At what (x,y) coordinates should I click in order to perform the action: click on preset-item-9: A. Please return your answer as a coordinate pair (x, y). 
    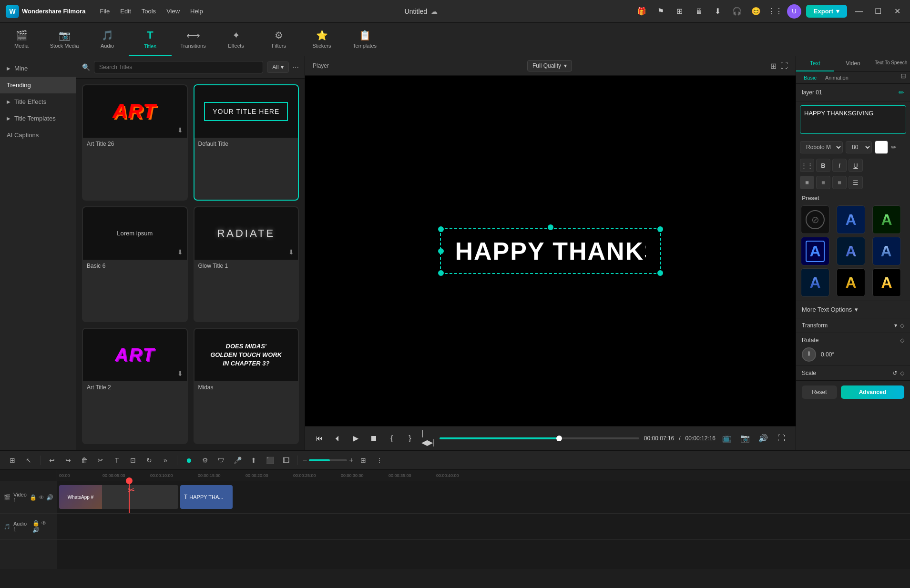
    Looking at the image, I should click on (887, 283).